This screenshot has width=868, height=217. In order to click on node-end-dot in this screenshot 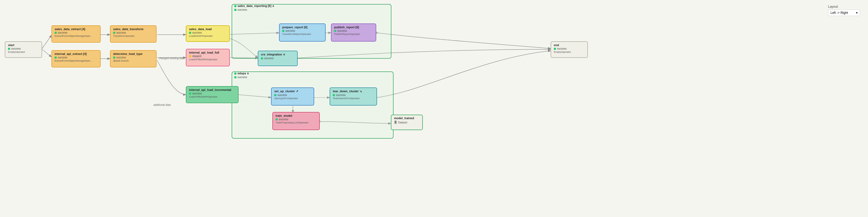, I will do `click(555, 49)`.